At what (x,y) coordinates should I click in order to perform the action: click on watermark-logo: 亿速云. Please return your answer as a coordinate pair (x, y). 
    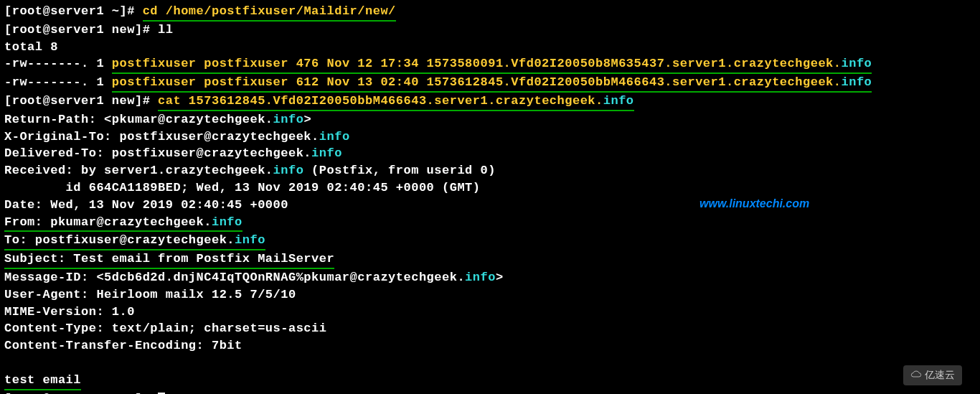
    Looking at the image, I should click on (933, 375).